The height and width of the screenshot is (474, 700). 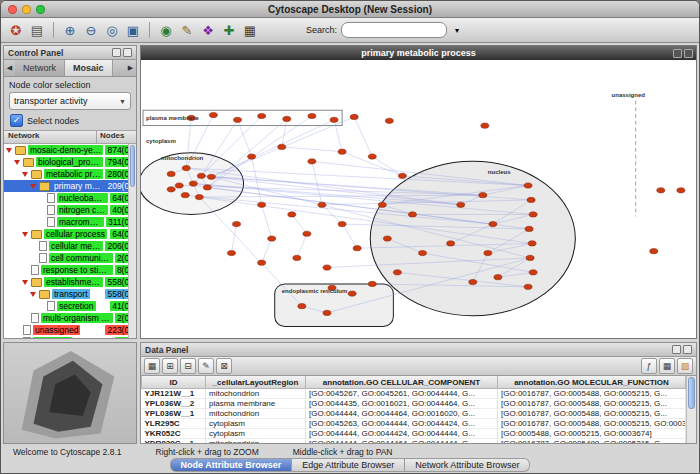 What do you see at coordinates (688, 54) in the screenshot?
I see `close-view-icon` at bounding box center [688, 54].